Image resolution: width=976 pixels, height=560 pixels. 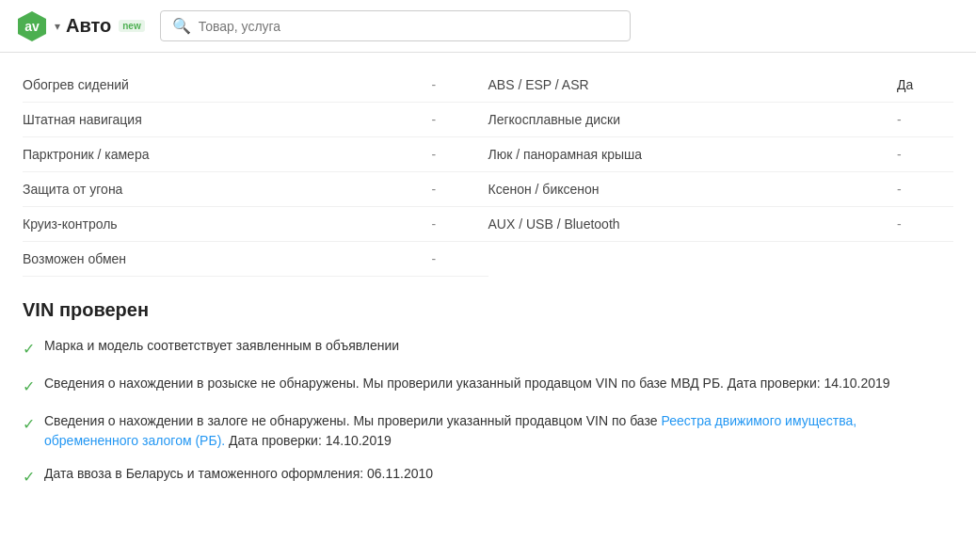 What do you see at coordinates (693, 154) in the screenshot?
I see `feature-label: Люк / панорамная крыша` at bounding box center [693, 154].